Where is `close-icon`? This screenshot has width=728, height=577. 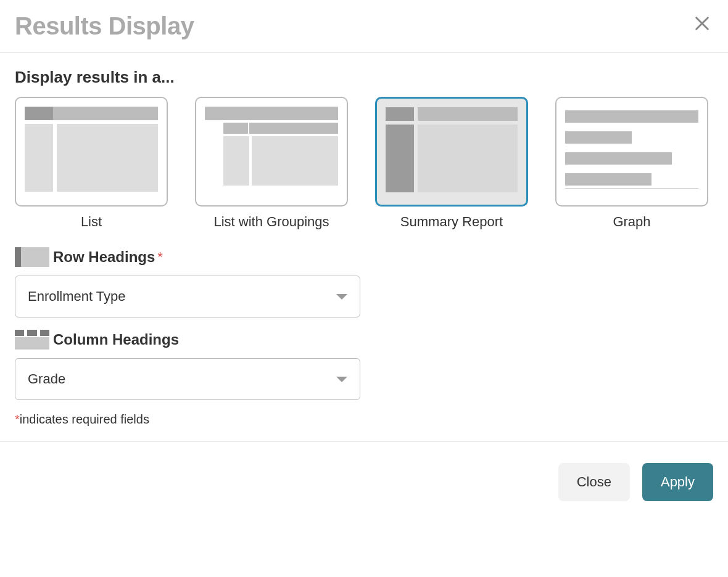
close-icon is located at coordinates (702, 25).